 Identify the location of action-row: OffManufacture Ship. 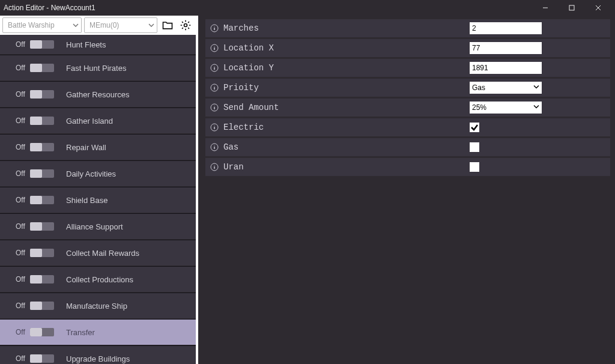
(98, 305).